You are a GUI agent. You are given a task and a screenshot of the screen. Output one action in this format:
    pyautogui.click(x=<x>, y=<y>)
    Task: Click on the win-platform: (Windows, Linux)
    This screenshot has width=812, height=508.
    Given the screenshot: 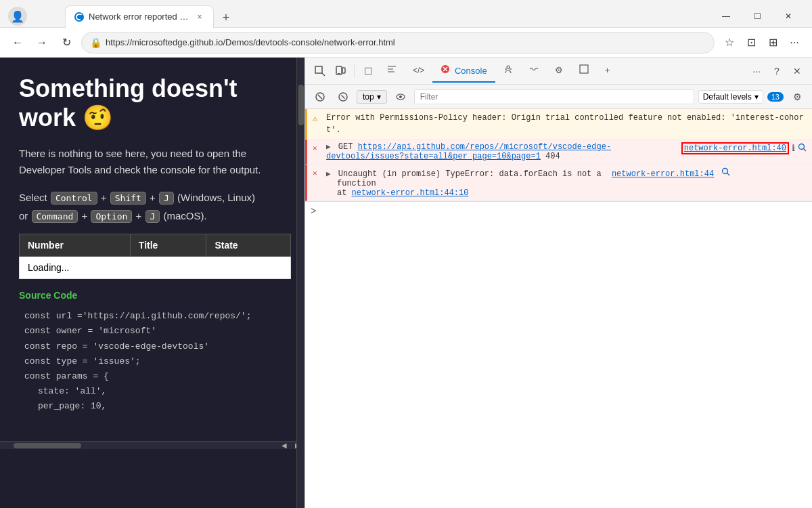 What is the action you would take?
    pyautogui.click(x=217, y=198)
    